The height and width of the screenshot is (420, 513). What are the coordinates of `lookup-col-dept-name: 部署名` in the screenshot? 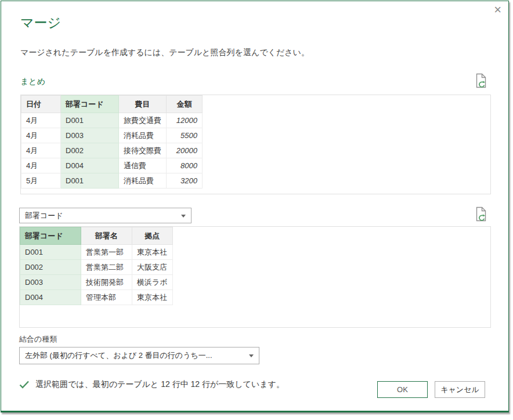 It's located at (107, 236).